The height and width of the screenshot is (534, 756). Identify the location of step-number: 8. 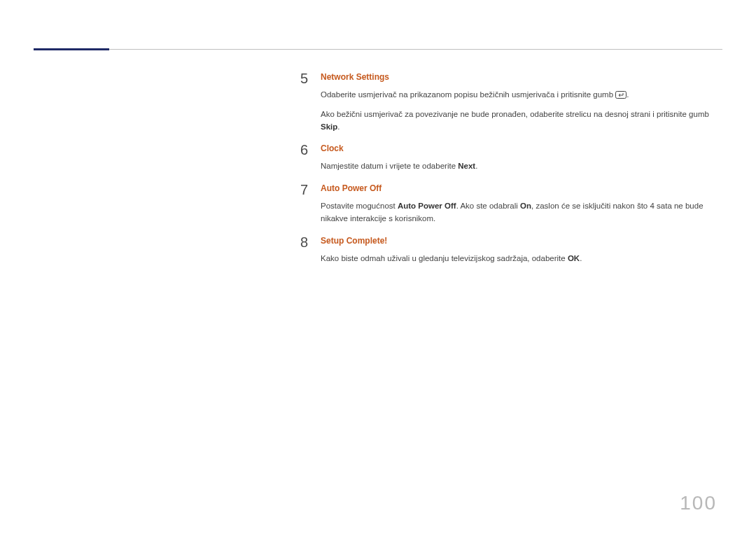
(177, 242).